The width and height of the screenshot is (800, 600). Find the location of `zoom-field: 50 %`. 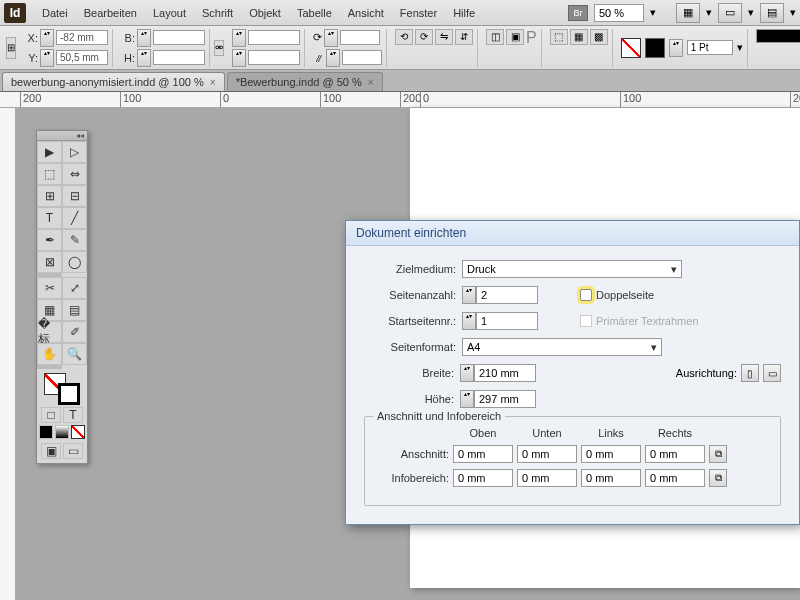

zoom-field: 50 % is located at coordinates (619, 13).